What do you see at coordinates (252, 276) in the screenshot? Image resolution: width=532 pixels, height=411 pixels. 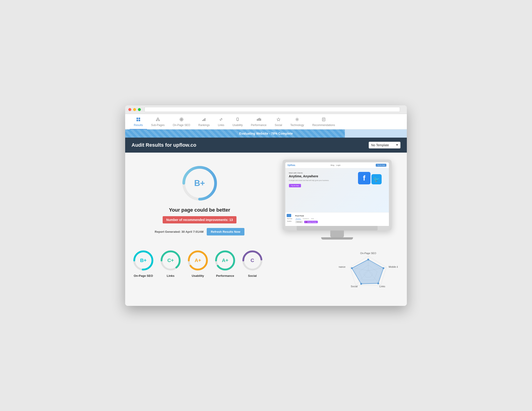 I see `social-grade-name: Social` at bounding box center [252, 276].